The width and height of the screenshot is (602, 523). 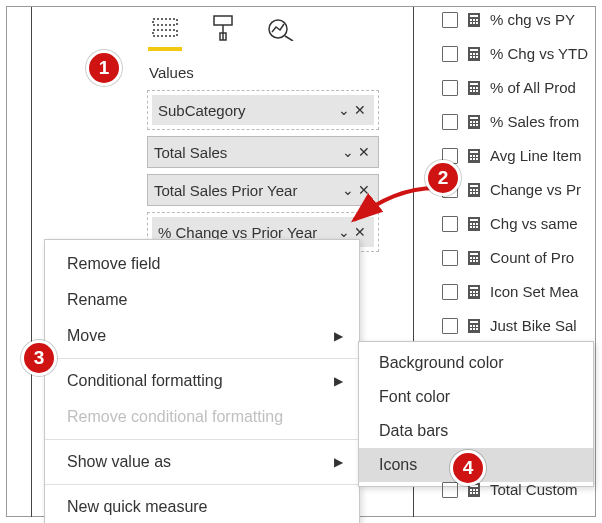 I want to click on menu-new-quick-measure: New quick measure, so click(x=202, y=506).